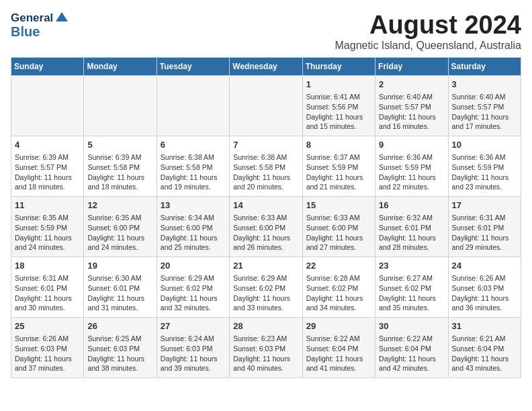 This screenshot has width=532, height=411. What do you see at coordinates (411, 205) in the screenshot?
I see `day-number: 16` at bounding box center [411, 205].